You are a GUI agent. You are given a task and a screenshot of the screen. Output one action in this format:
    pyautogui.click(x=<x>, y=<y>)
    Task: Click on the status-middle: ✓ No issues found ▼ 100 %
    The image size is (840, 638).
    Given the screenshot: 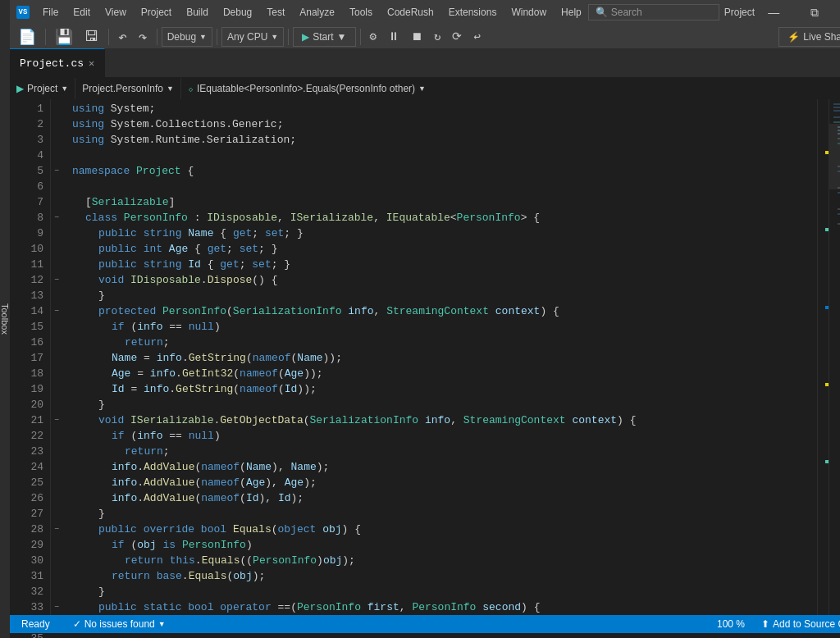 What is the action you would take?
    pyautogui.click(x=405, y=624)
    